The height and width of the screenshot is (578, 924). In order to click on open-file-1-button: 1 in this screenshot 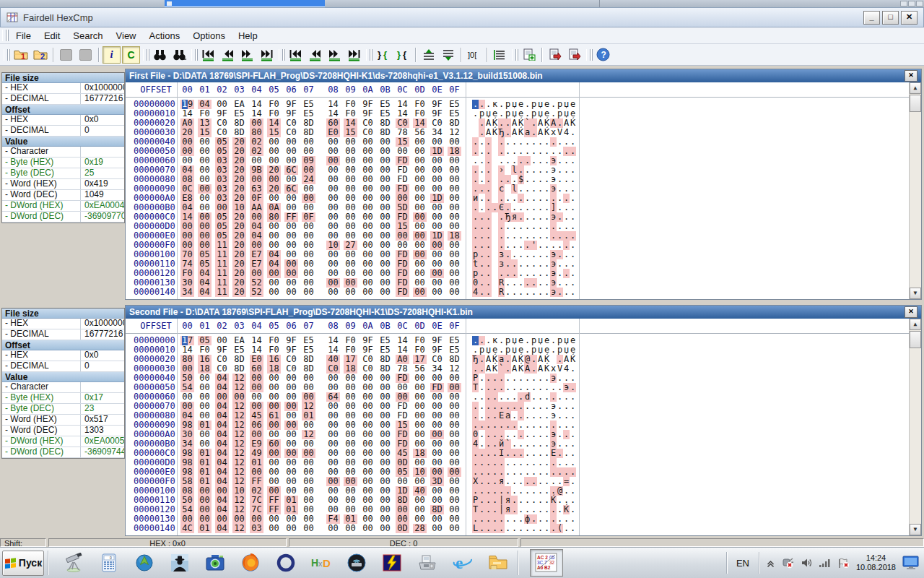, I will do `click(20, 55)`.